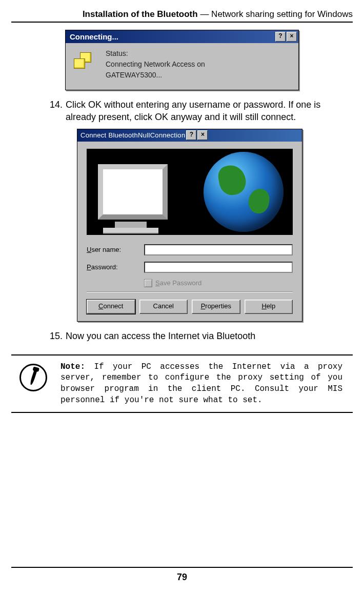 Image resolution: width=364 pixels, height=593 pixels. Describe the element at coordinates (155, 75) in the screenshot. I see `status-line2: GATEWAY5300...` at that location.